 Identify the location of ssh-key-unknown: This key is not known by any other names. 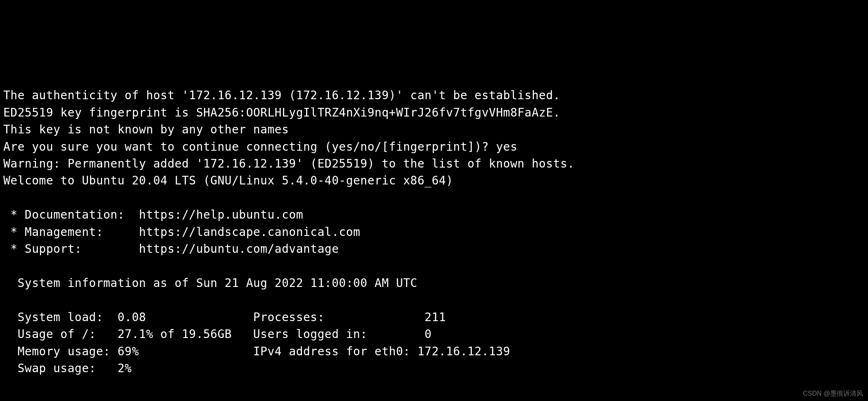
(146, 129).